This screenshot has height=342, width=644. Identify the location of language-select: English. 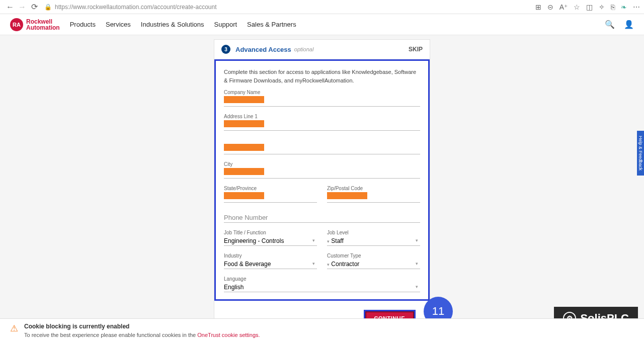
(322, 288).